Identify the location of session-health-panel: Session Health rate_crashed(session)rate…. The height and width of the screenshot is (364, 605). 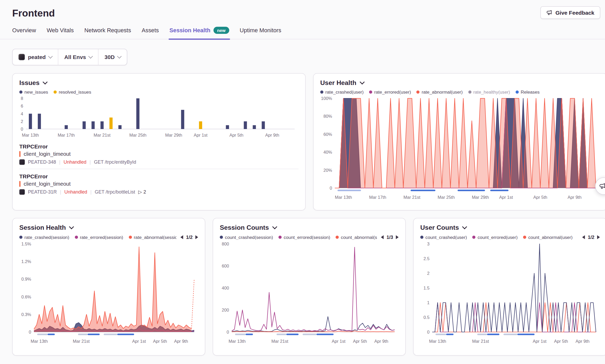
(109, 287).